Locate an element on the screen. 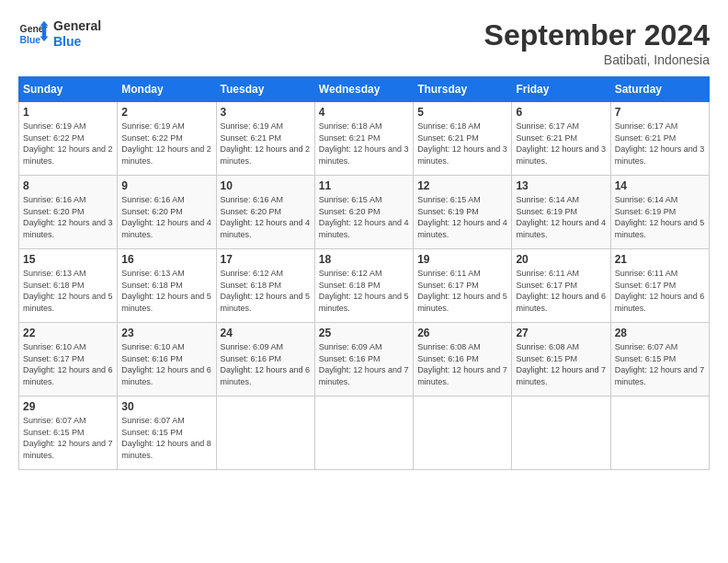 The width and height of the screenshot is (728, 563). day-info: Sunrise: 6:15 AM Sunset: 6:19 PM Dayligh… is located at coordinates (462, 217).